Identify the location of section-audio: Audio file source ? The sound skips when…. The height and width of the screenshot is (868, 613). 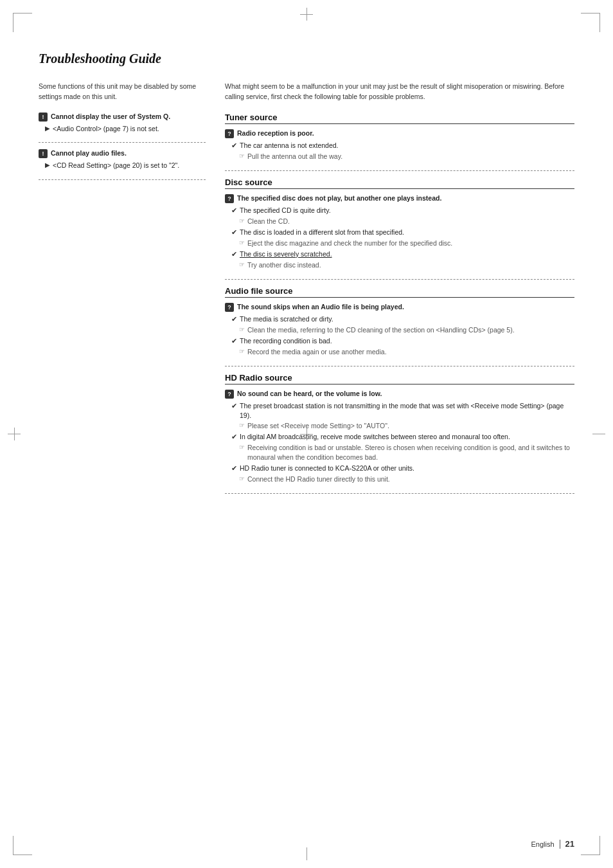
(400, 327).